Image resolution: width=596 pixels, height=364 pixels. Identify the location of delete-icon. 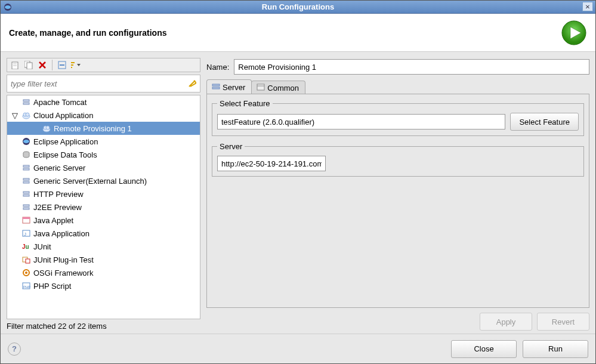
(42, 65).